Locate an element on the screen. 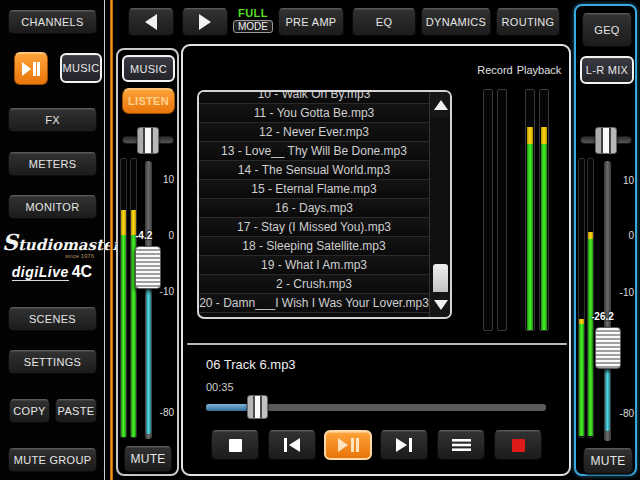 Image resolution: width=640 pixels, height=480 pixels. music-mute-button: MUTE is located at coordinates (148, 459).